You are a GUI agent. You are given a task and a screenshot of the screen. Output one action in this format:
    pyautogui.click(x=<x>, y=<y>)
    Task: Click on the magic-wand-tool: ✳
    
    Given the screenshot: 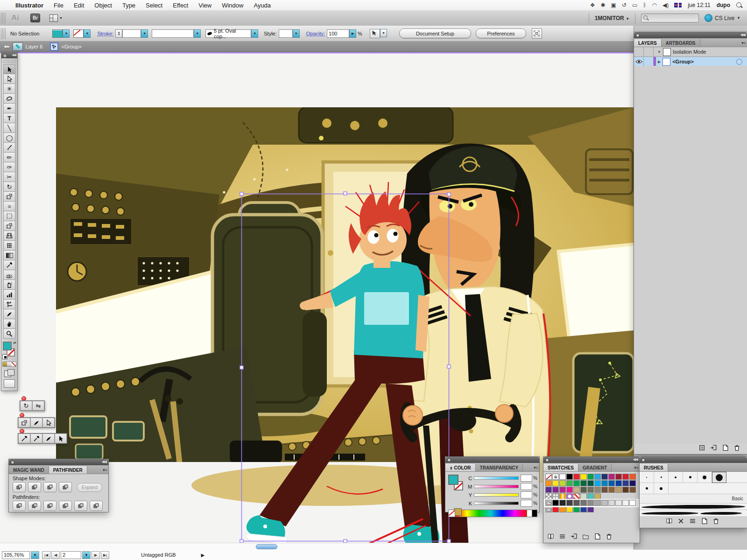 What is the action you would take?
    pyautogui.click(x=9, y=89)
    